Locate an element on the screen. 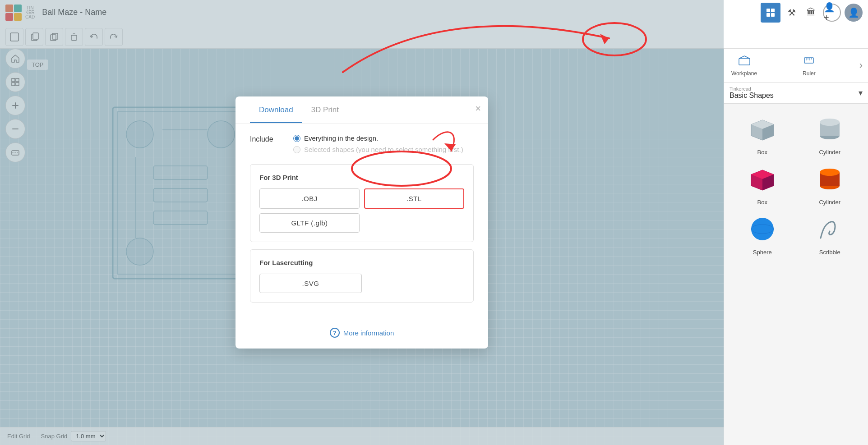 The width and height of the screenshot is (868, 445). section-laser: For Lasercutting .SVG is located at coordinates (362, 276).